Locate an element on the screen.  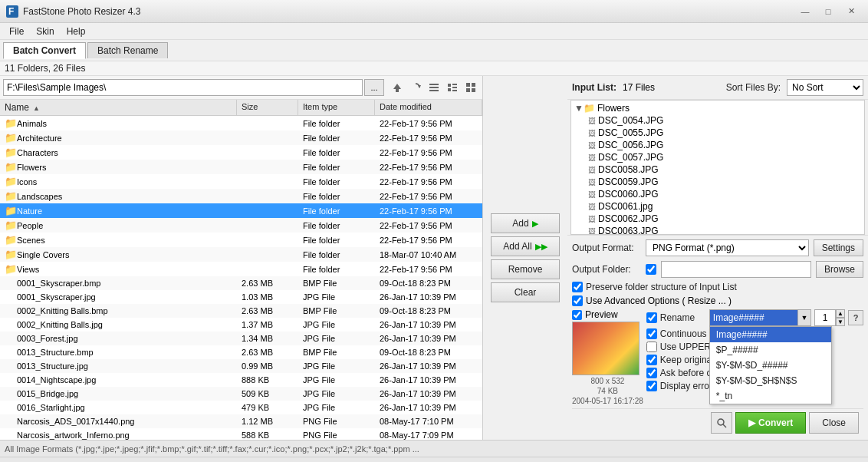
file-modified-cell: 26-Jan-17 10:39 PM is located at coordinates (429, 394).